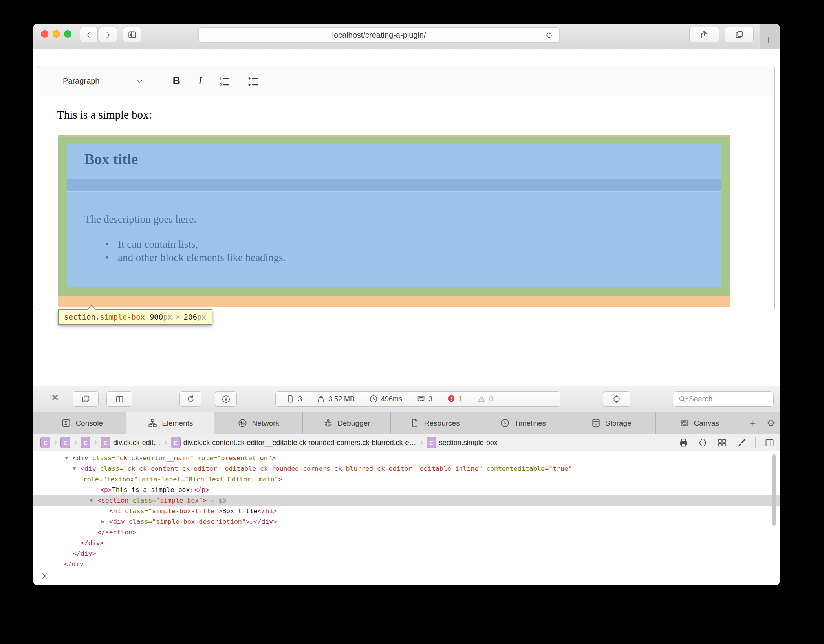 This screenshot has height=644, width=824. Describe the element at coordinates (407, 458) in the screenshot. I see `dom-tree-row: ▼<div class="ck ck-editor__main" role="p…` at that location.